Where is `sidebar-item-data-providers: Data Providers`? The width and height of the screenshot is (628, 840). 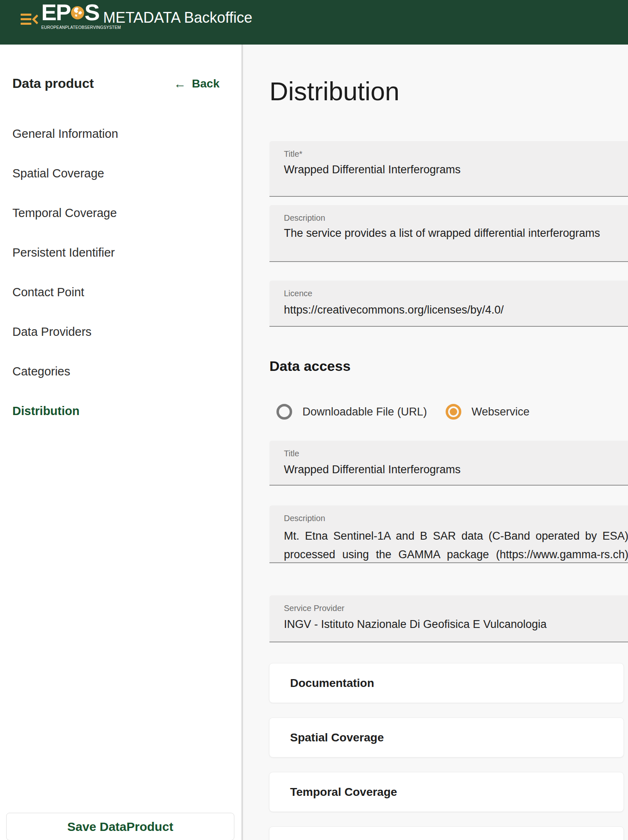 sidebar-item-data-providers: Data Providers is located at coordinates (116, 332).